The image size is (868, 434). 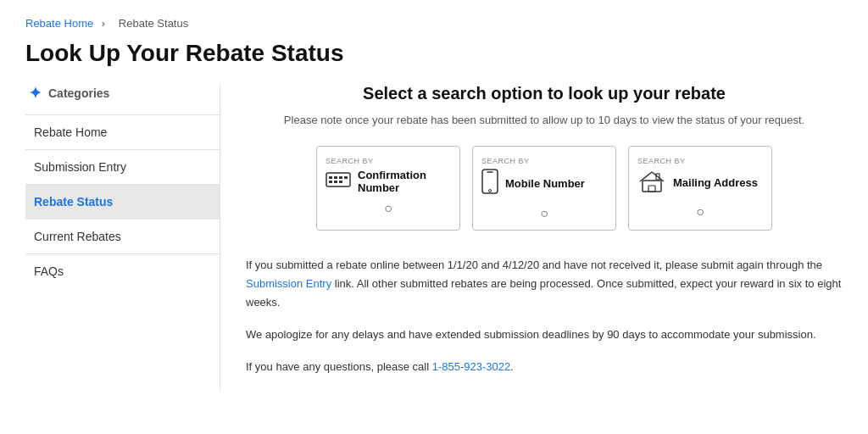 I want to click on sidebar-link-faqs: FAQs, so click(x=122, y=271).